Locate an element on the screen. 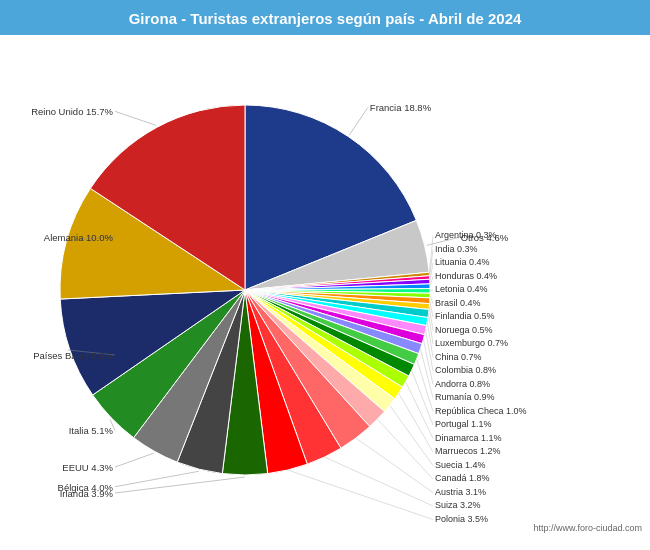 The height and width of the screenshot is (550, 650). svg-text: Suecia 1.4% is located at coordinates (460, 465).